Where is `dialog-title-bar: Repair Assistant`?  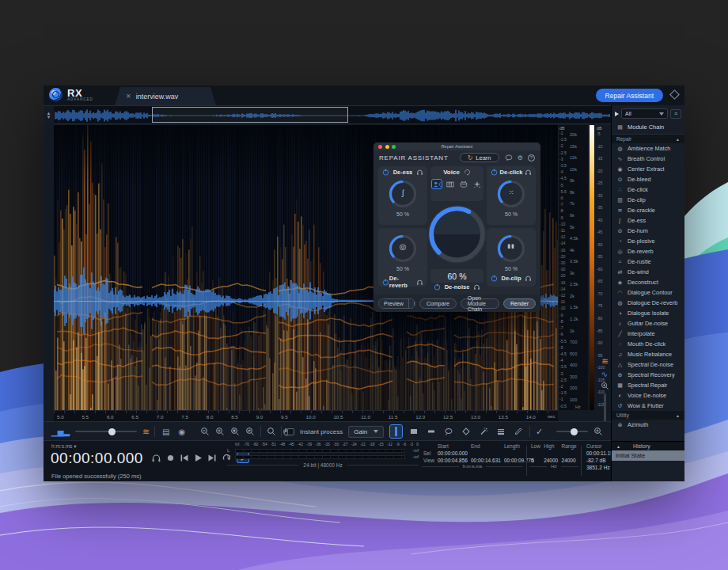 dialog-title-bar: Repair Assistant is located at coordinates (457, 146).